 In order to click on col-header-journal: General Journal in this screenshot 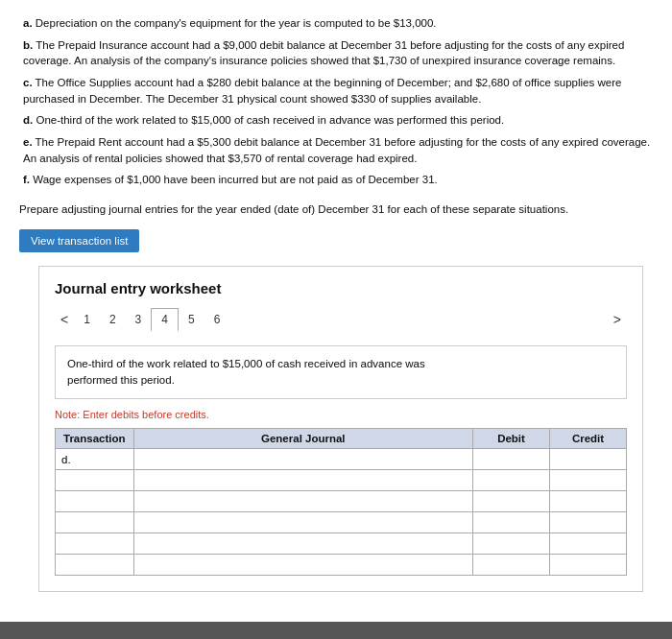, I will do `click(303, 439)`.